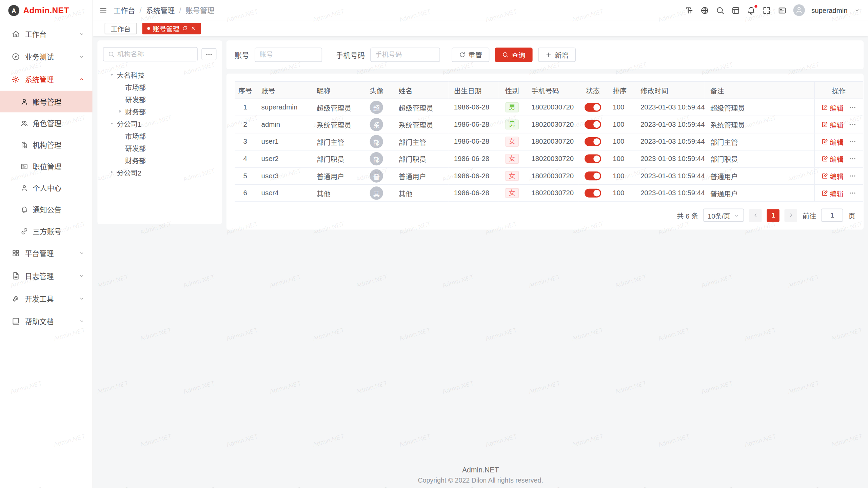 The height and width of the screenshot is (488, 868). What do you see at coordinates (39, 298) in the screenshot?
I see `sidebar-item-label: 开发工具` at bounding box center [39, 298].